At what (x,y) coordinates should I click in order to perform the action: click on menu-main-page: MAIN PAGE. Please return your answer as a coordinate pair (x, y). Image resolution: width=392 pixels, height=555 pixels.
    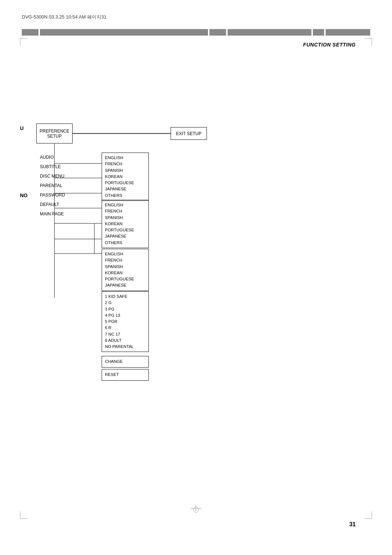
    Looking at the image, I should click on (52, 214).